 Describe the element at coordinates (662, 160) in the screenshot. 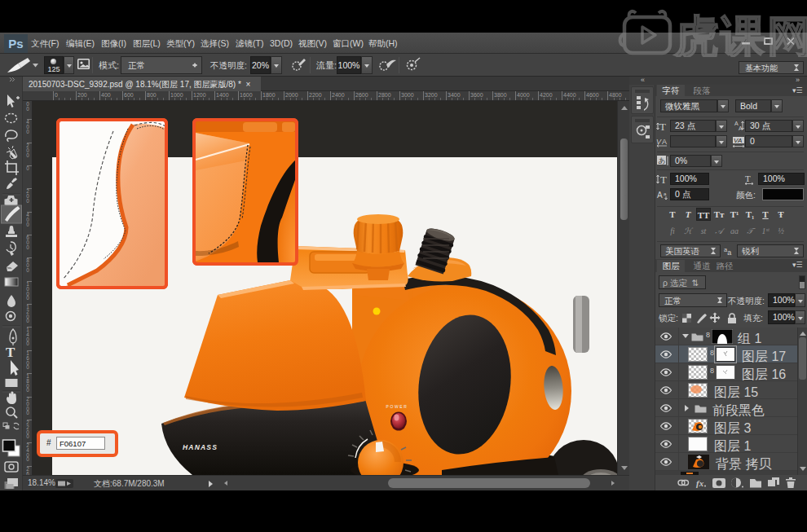

I see `svg-text: あ` at that location.